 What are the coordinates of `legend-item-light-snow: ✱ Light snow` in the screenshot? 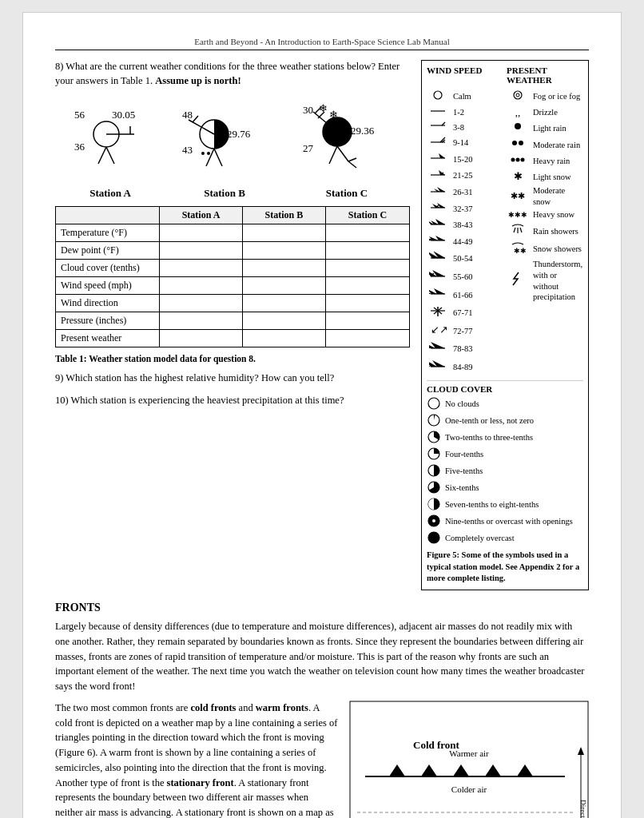 It's located at (545, 177).